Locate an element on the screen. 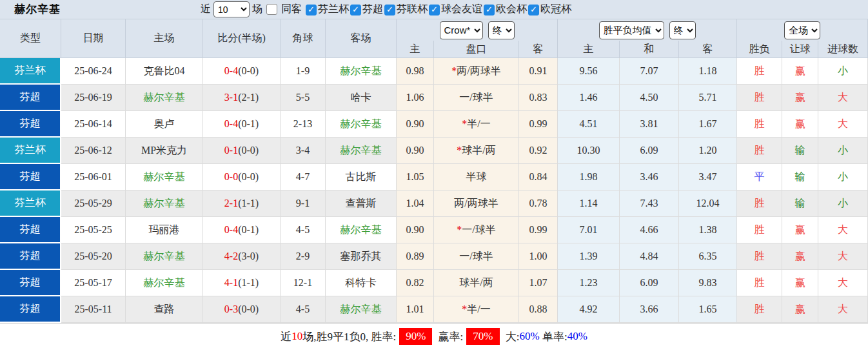 The image size is (868, 350). handicap-text: 两/两球半 is located at coordinates (478, 71).